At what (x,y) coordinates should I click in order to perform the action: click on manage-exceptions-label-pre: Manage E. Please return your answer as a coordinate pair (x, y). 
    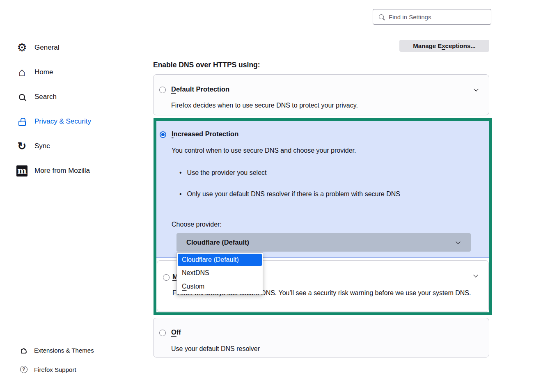
    Looking at the image, I should click on (427, 46).